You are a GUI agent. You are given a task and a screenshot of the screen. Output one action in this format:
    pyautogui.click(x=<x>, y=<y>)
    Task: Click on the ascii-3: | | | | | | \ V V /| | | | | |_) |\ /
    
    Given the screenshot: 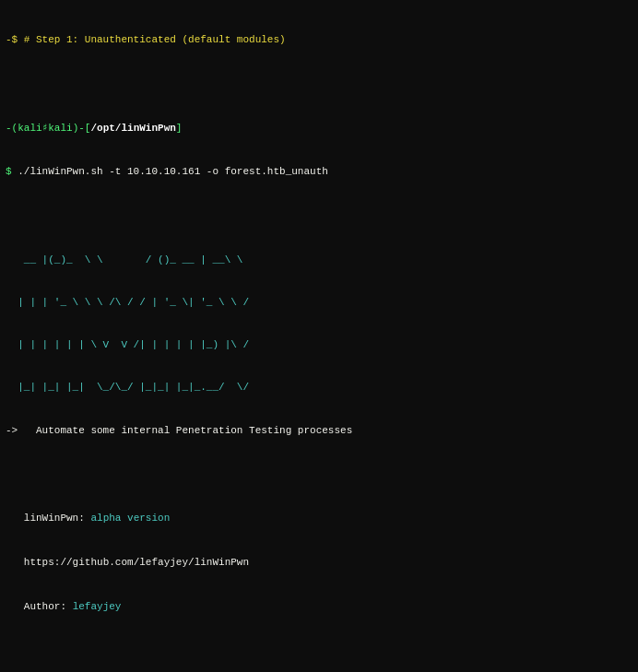 What is the action you would take?
    pyautogui.click(x=319, y=345)
    